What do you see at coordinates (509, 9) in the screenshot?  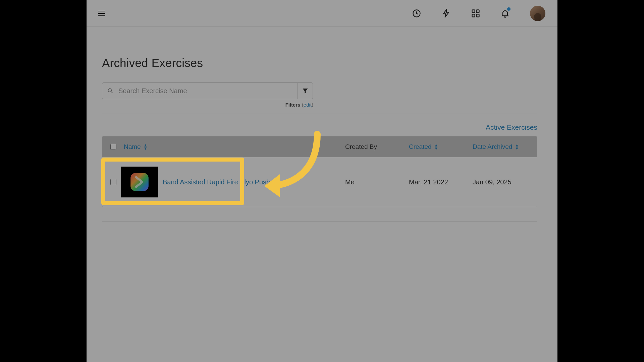 I see `notification-dot` at bounding box center [509, 9].